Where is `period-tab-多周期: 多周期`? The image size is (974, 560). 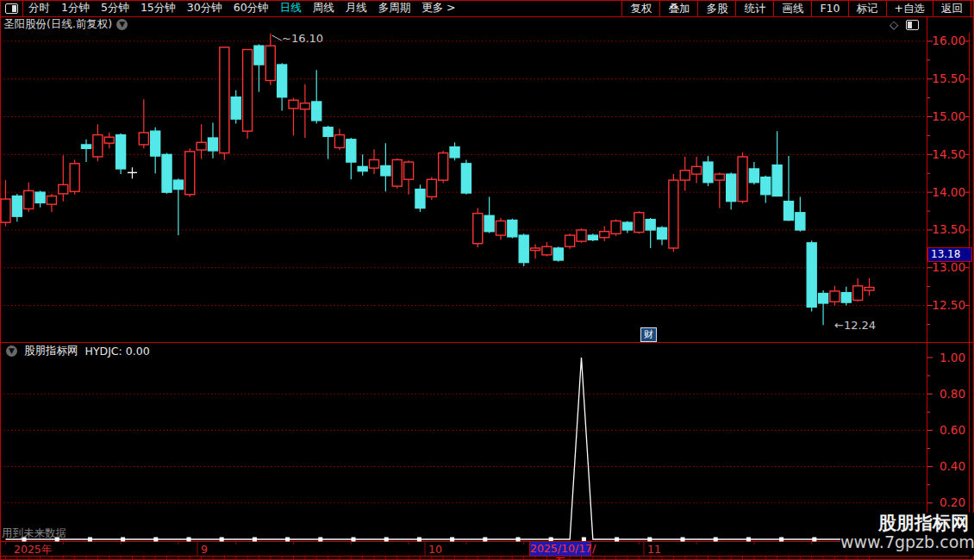
period-tab-多周期: 多周期 is located at coordinates (395, 9).